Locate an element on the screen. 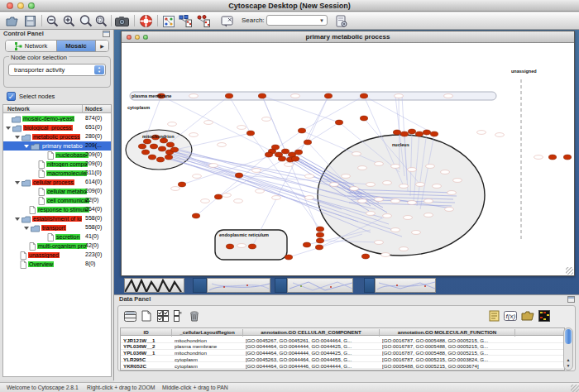  tree-row-response-to-stimulu: response to stimulu264(0) is located at coordinates (57, 210).